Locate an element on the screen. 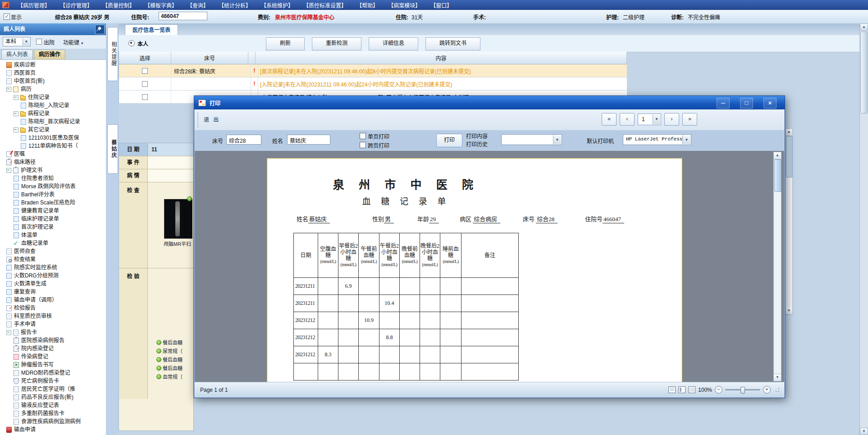  tree-item: 住院患者须知 is located at coordinates (53, 178).